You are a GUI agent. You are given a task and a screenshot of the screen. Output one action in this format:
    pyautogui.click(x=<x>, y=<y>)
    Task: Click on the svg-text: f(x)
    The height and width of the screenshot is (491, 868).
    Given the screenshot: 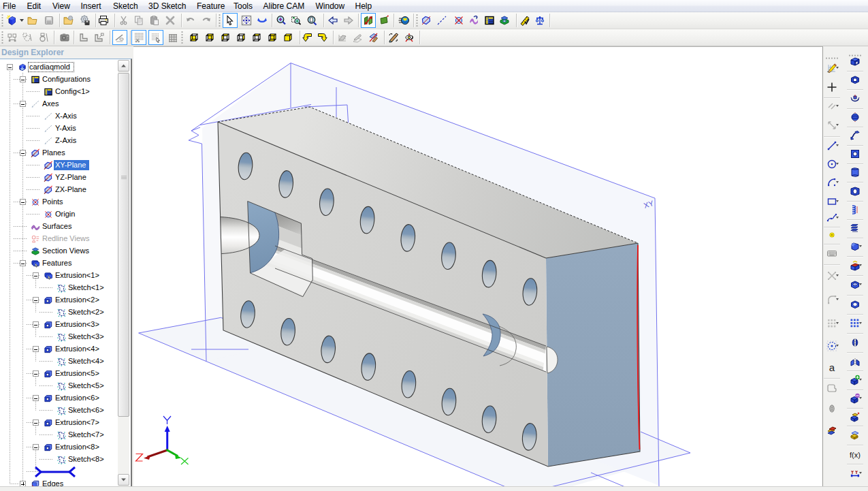 What is the action you would take?
    pyautogui.click(x=855, y=455)
    